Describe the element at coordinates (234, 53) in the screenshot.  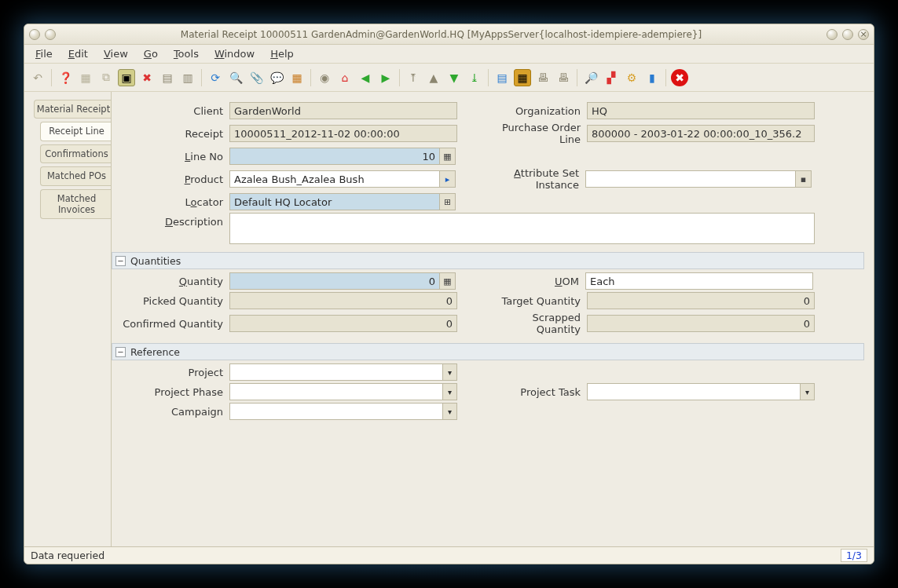
I see `menu-window: Window` at that location.